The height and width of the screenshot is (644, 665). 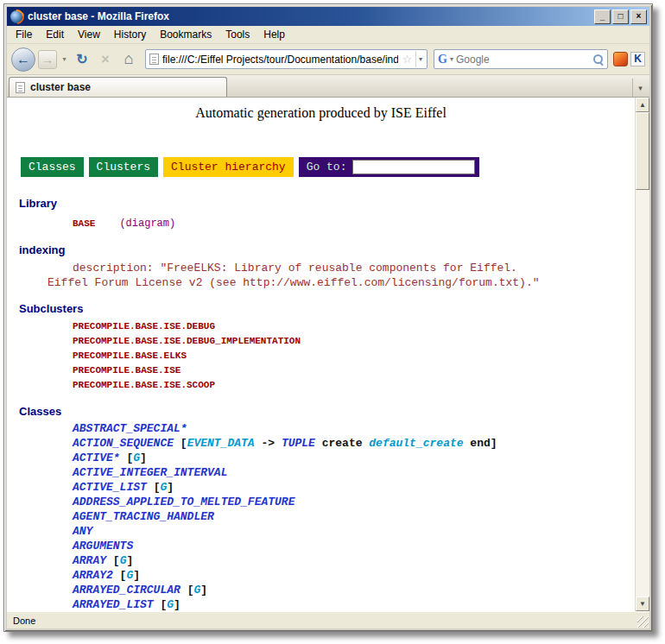 I want to click on close-button: ×, so click(x=639, y=17).